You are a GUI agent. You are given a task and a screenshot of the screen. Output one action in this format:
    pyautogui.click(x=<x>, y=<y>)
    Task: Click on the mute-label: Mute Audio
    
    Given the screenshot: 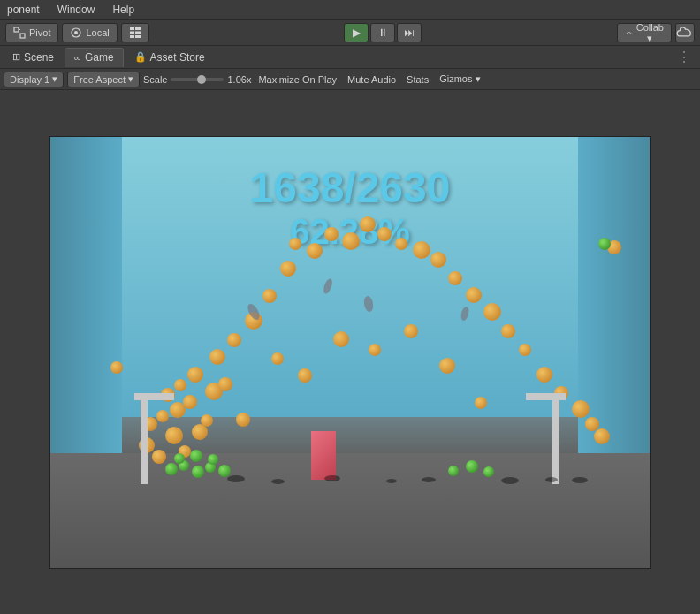 What is the action you would take?
    pyautogui.click(x=371, y=80)
    